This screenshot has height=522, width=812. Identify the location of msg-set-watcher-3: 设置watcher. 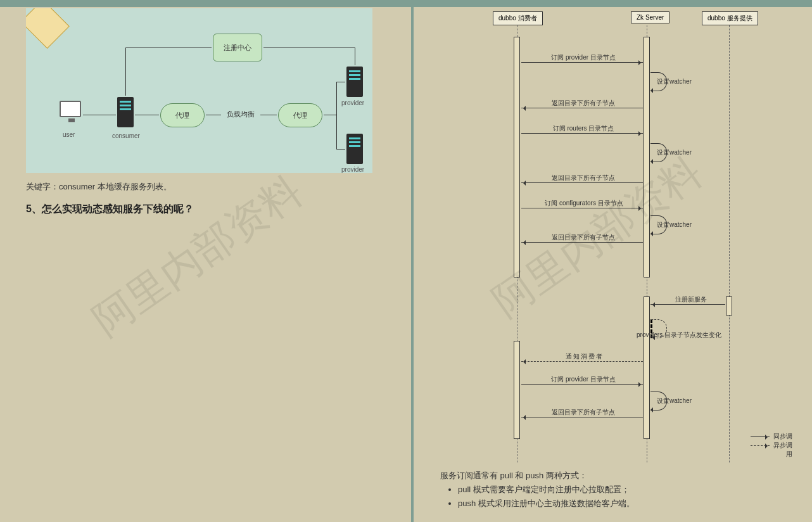
(674, 225).